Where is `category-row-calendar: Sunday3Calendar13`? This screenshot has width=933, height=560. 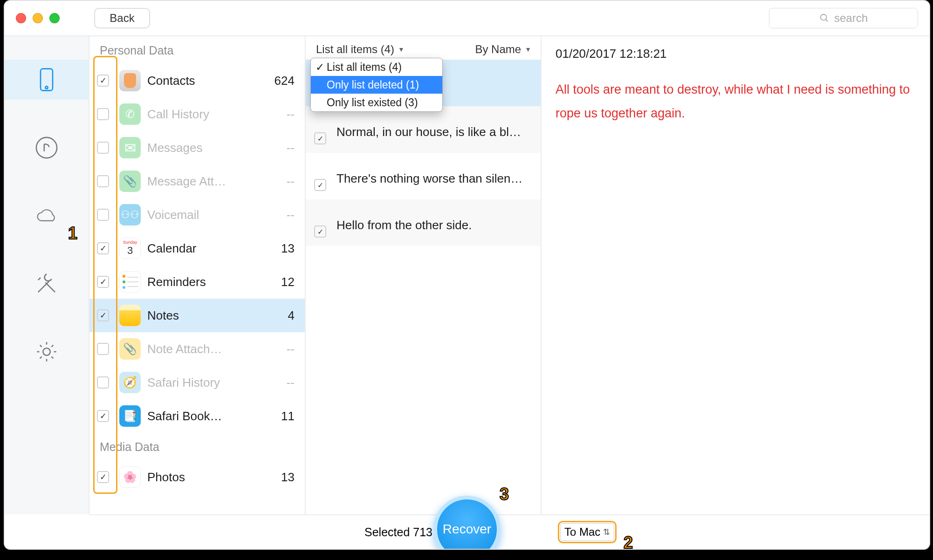 category-row-calendar: Sunday3Calendar13 is located at coordinates (197, 248).